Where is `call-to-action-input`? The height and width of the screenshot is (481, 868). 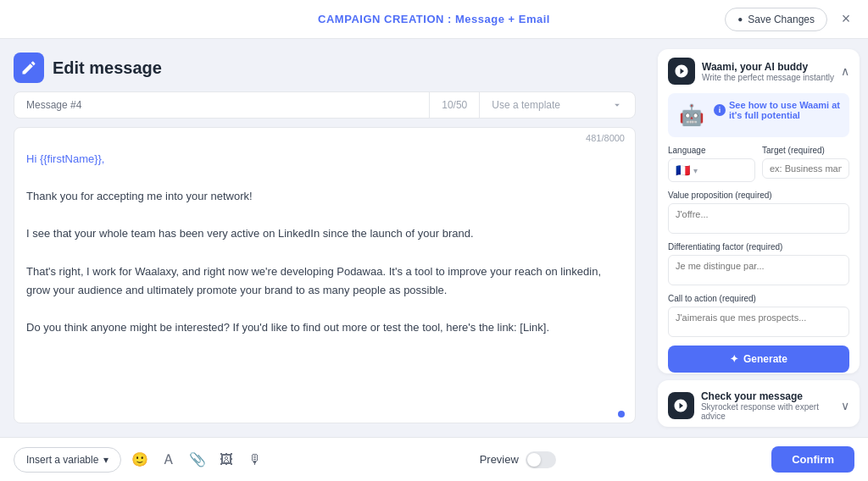 call-to-action-input is located at coordinates (759, 322).